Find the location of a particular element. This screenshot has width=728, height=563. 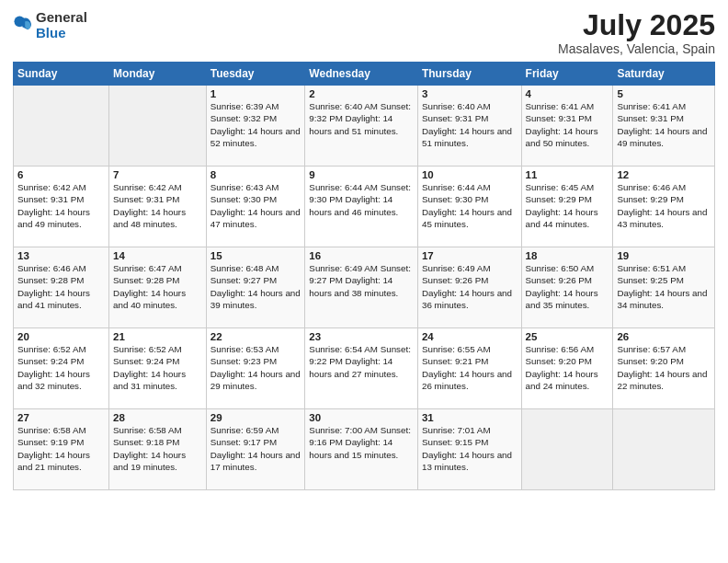

day-number: 10 is located at coordinates (470, 175).